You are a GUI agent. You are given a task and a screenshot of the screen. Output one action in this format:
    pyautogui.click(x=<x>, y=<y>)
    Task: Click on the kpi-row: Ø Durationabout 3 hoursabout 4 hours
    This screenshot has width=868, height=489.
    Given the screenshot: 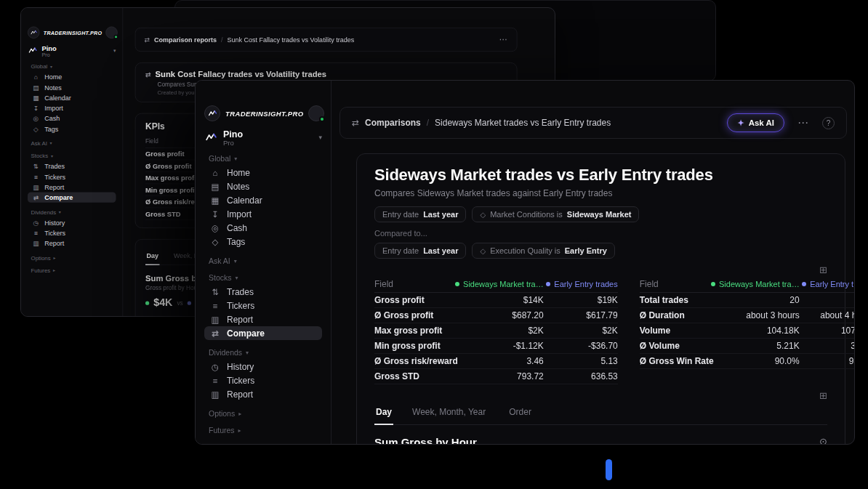 What is the action you would take?
    pyautogui.click(x=747, y=315)
    